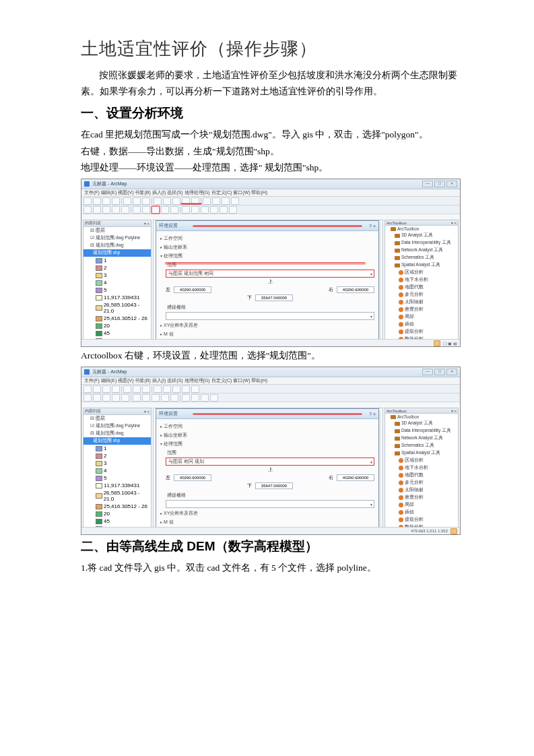 Image resolution: width=534 pixels, height=756 pixels. Describe the element at coordinates (271, 152) in the screenshot. I see `section1-p2: 右键，数据——导出数据，生成"规划范围"shp。` at that location.